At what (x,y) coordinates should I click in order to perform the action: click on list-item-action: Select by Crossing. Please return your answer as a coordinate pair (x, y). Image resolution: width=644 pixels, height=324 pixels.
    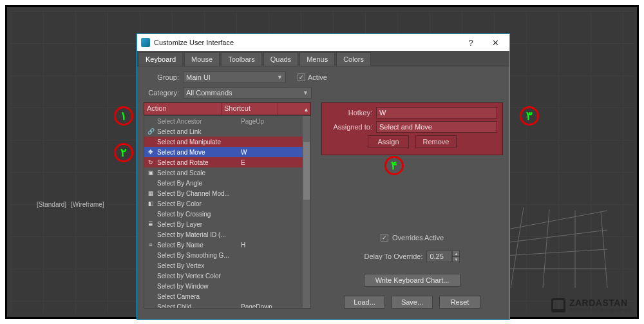
    Looking at the image, I should click on (199, 214).